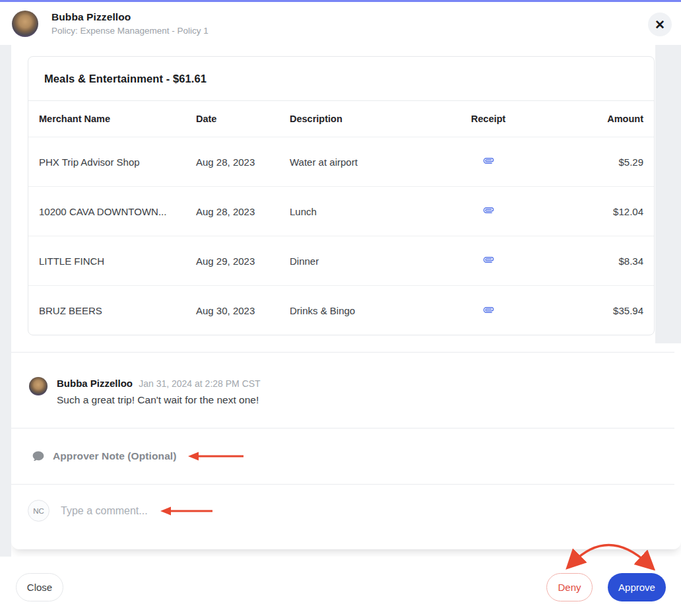 The width and height of the screenshot is (681, 616). What do you see at coordinates (361, 119) in the screenshot?
I see `col-header-description: Description` at bounding box center [361, 119].